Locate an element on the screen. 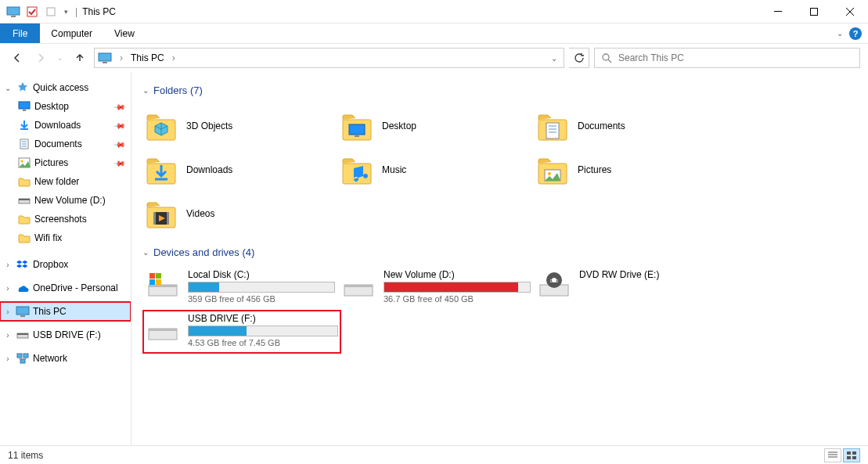 The height and width of the screenshot is (464, 868). folder-item: Documents is located at coordinates (632, 126).